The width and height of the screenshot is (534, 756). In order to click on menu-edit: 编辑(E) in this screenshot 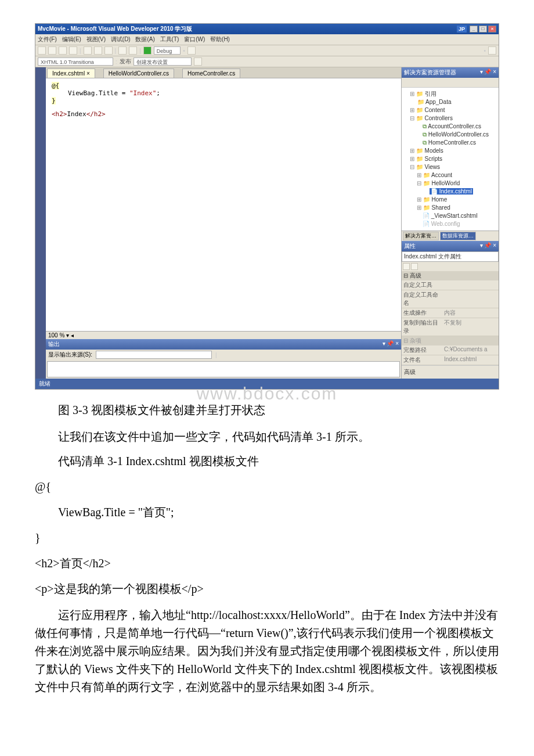, I will do `click(72, 39)`.